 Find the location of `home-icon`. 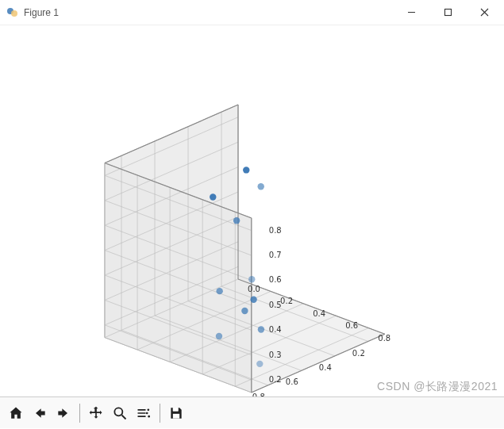

home-icon is located at coordinates (16, 413).